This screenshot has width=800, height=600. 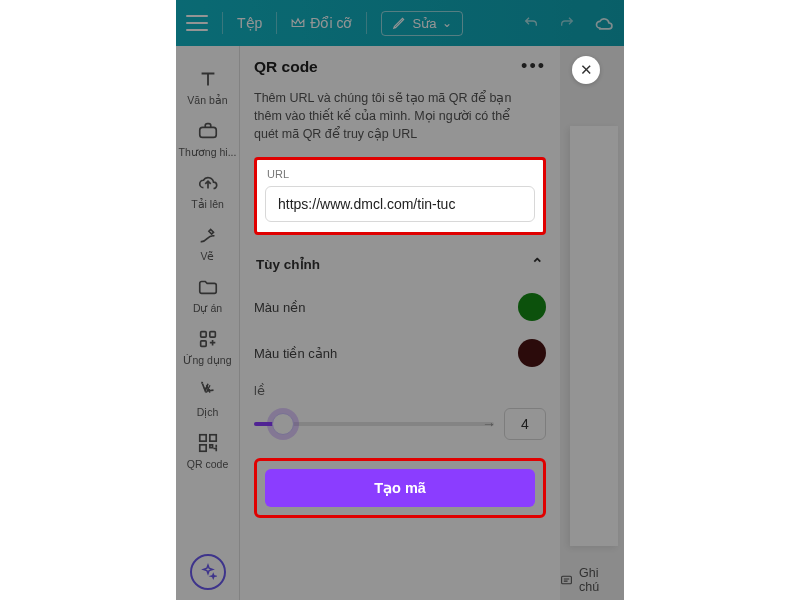 I want to click on resize-menu: Đổi cỡ, so click(x=322, y=23).